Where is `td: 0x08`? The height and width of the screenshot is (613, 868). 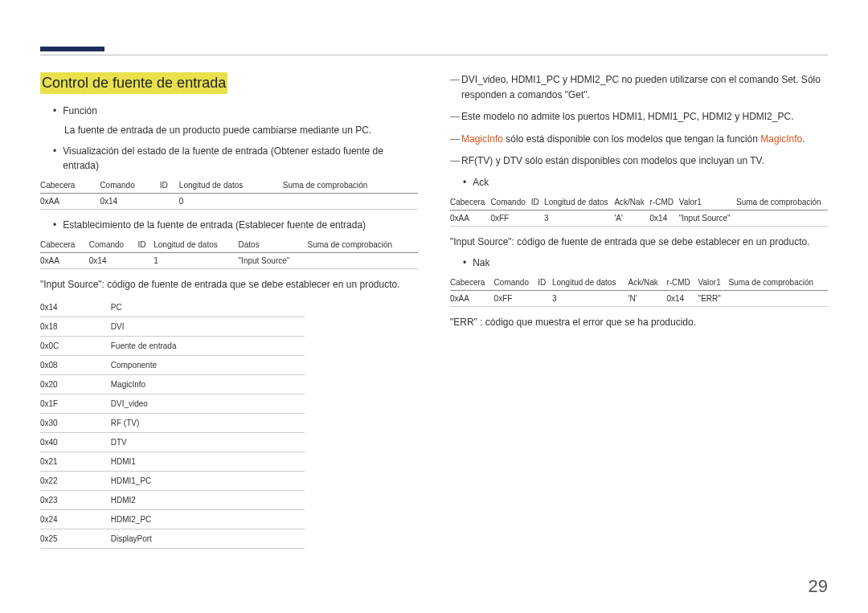 td: 0x08 is located at coordinates (76, 366).